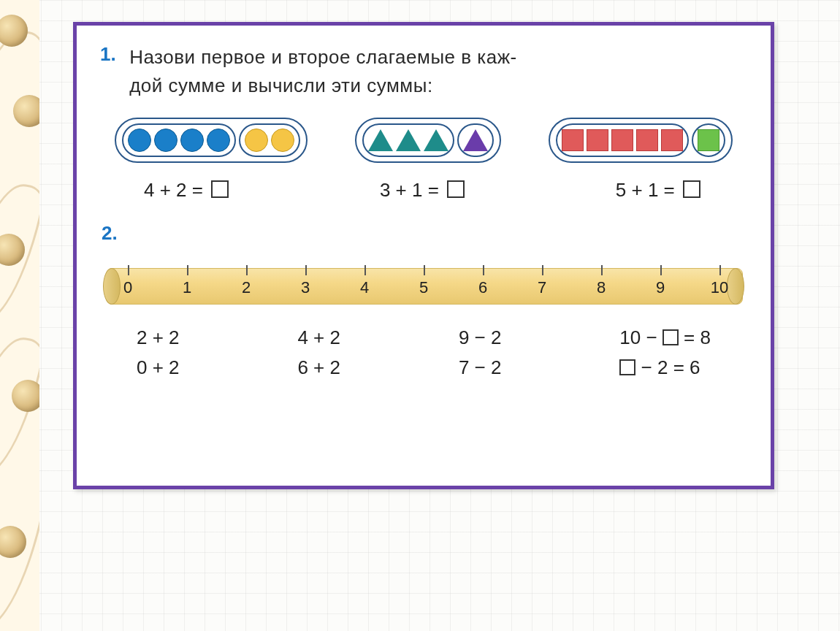  What do you see at coordinates (270, 140) in the screenshot?
I see `subgroup-yellow-circles` at bounding box center [270, 140].